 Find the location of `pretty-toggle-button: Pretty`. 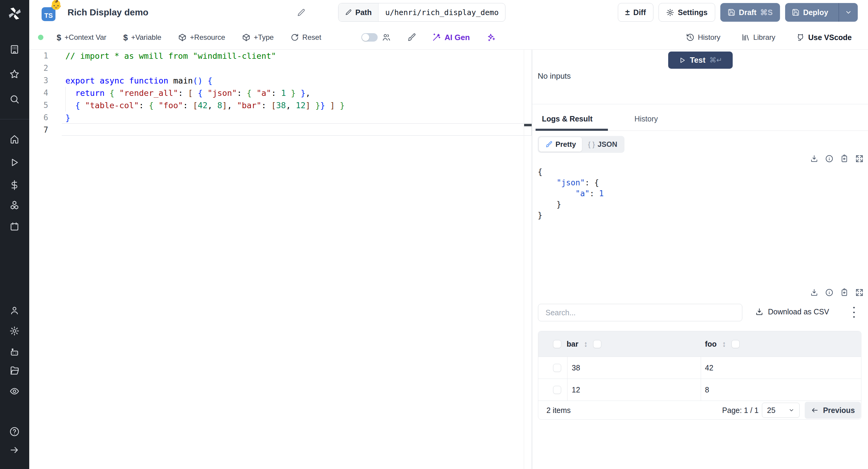

pretty-toggle-button: Pretty is located at coordinates (560, 144).